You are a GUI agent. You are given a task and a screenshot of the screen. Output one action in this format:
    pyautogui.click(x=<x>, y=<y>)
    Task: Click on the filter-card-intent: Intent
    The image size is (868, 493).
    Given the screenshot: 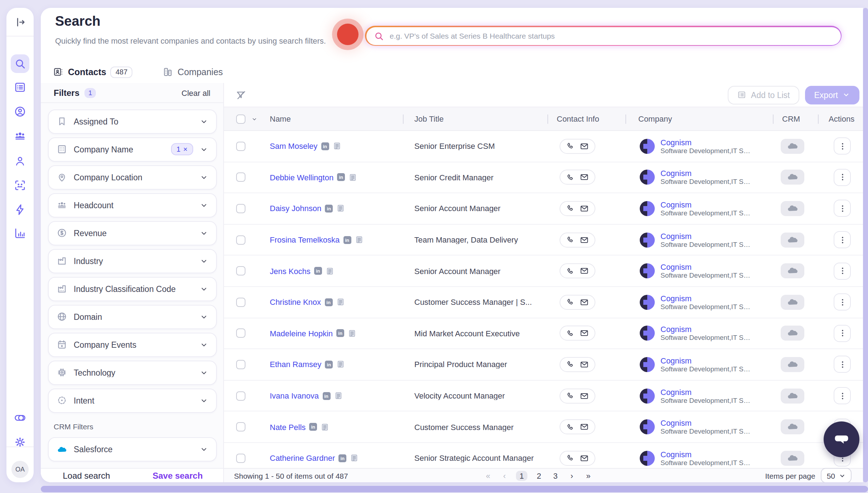 What is the action you would take?
    pyautogui.click(x=132, y=400)
    